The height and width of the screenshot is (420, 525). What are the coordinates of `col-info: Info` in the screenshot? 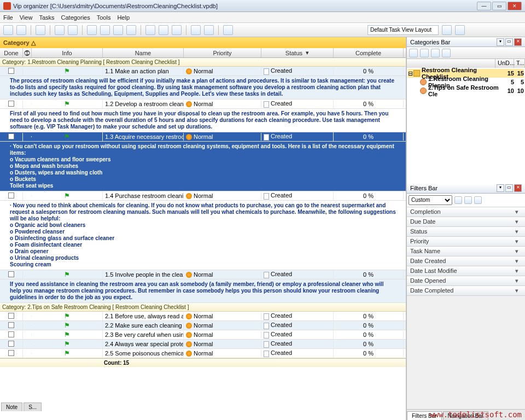 It's located at (67, 52).